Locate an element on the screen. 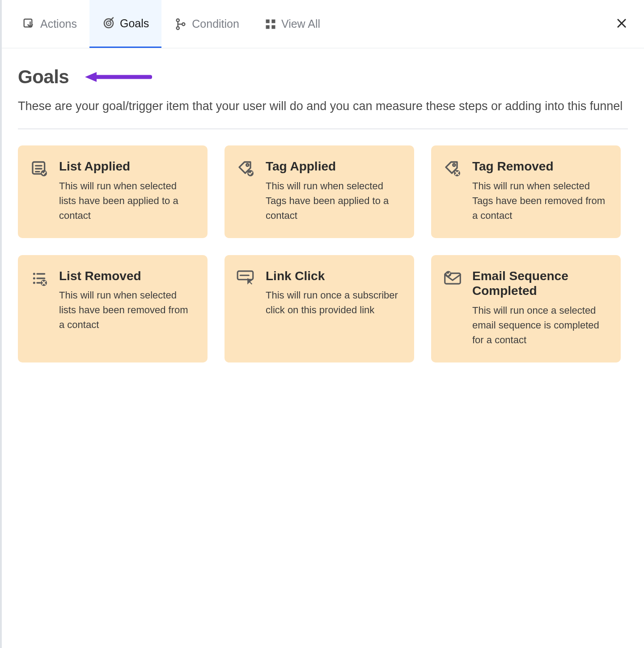 The width and height of the screenshot is (644, 648). tab-actions-label: Actions is located at coordinates (59, 24).